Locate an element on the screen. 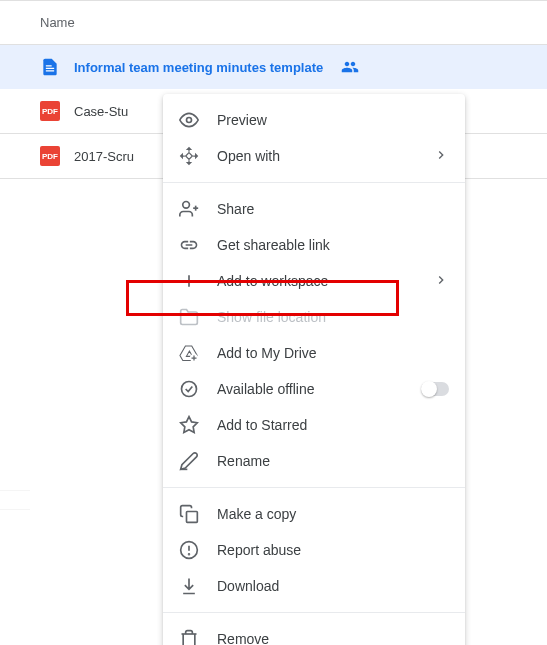  offline-toggle is located at coordinates (435, 389).